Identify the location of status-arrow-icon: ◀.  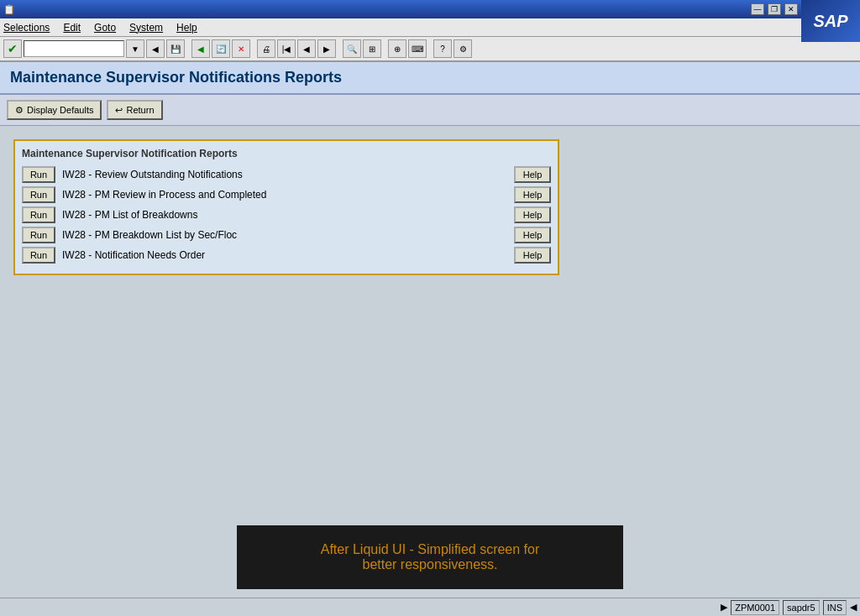
(853, 608).